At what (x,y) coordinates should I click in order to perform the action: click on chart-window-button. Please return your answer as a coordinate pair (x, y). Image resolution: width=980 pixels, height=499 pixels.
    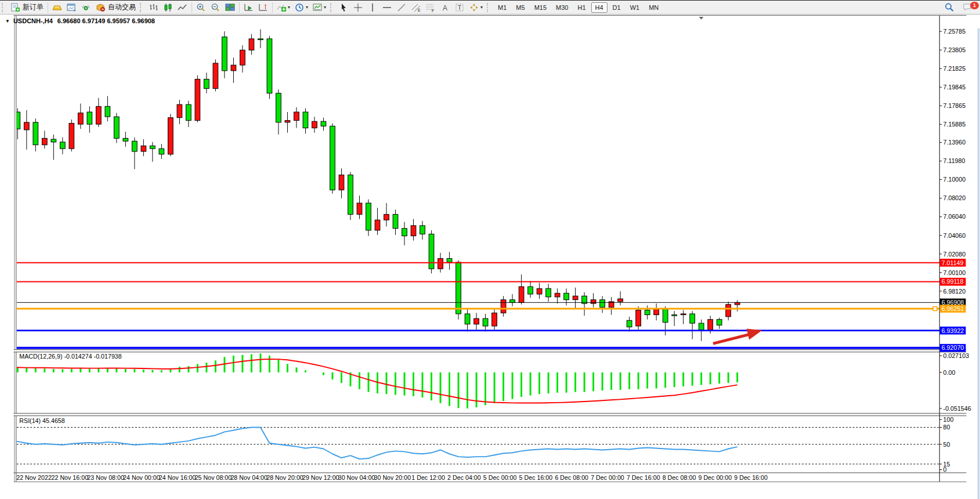
    Looking at the image, I should click on (72, 7).